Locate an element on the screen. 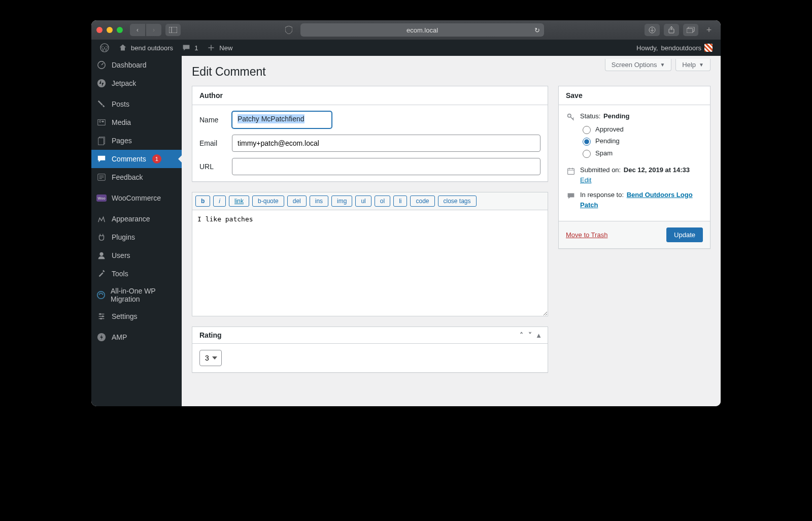 This screenshot has width=812, height=521. url-text: ecom.local is located at coordinates (422, 30).